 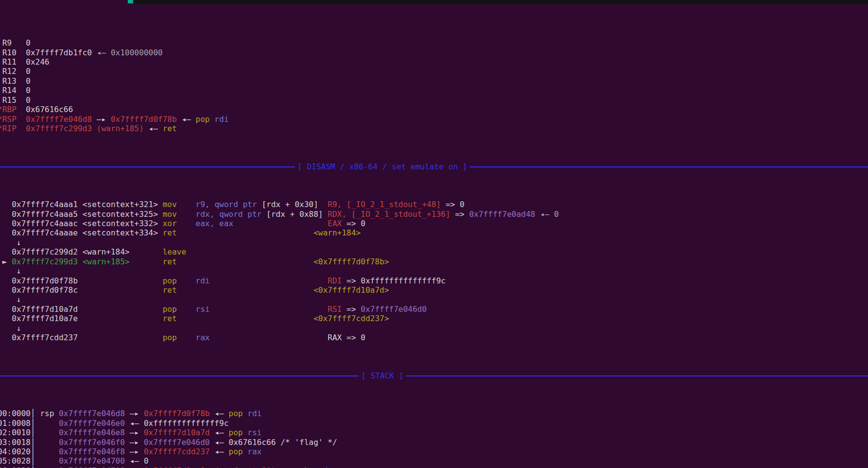 I want to click on text-run: R10 0x7ffff7db1fc0, so click(x=48, y=53).